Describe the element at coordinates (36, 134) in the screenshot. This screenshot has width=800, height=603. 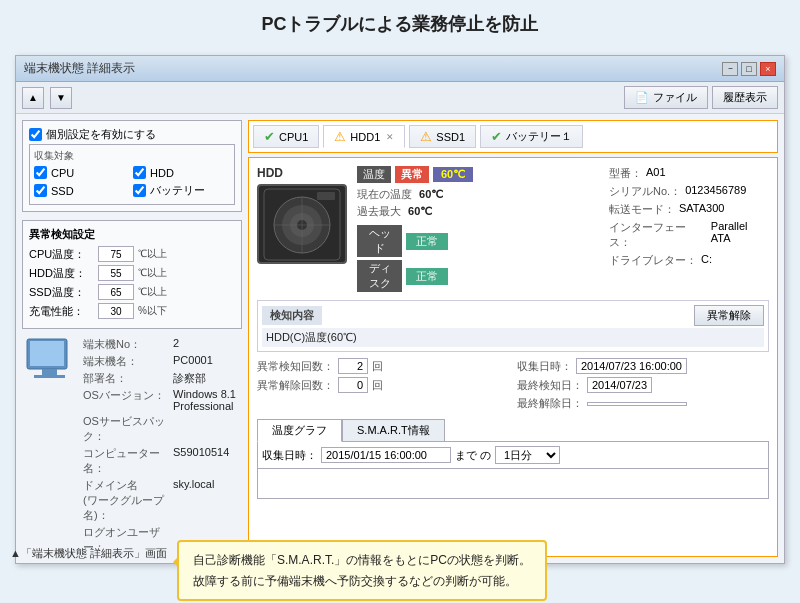
I see `enable-checkbox` at that location.